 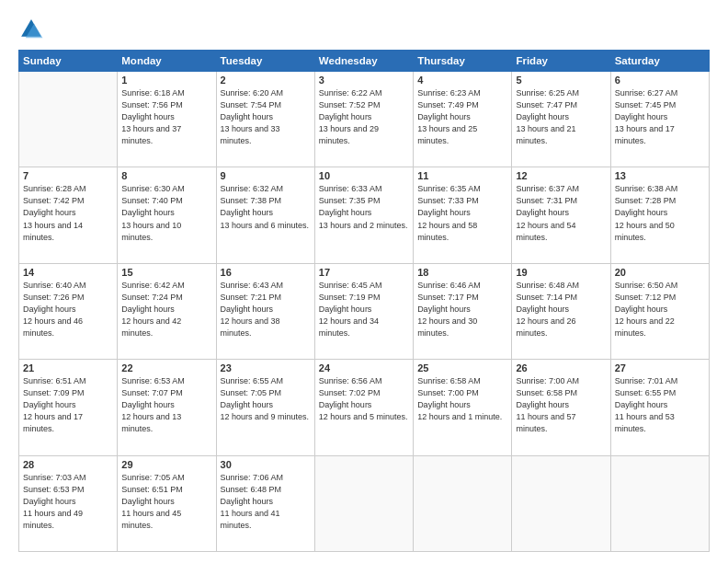 I want to click on day-number: 9, so click(x=266, y=176).